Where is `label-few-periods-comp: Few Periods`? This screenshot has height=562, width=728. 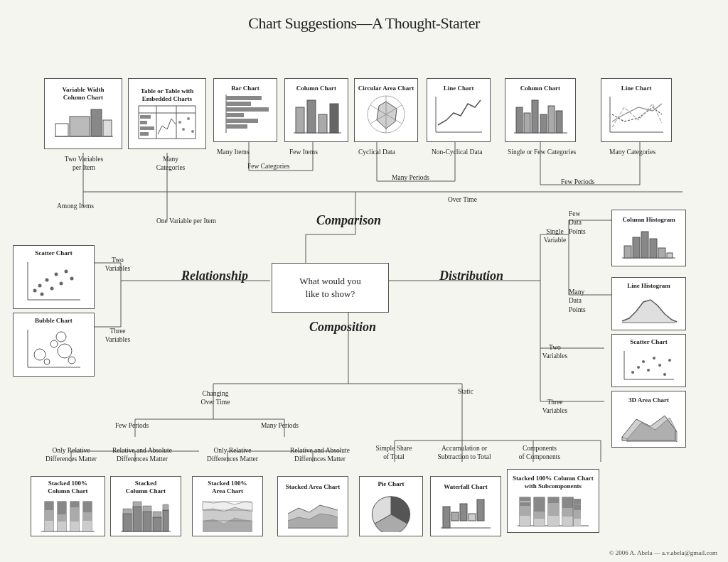 label-few-periods-comp: Few Periods is located at coordinates (132, 426).